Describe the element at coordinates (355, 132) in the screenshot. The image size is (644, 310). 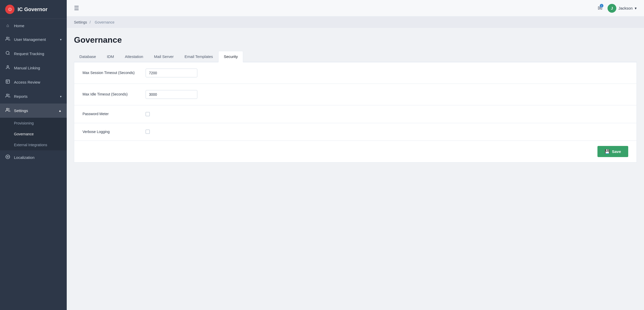
I see `verbose-logging-row: Verbose Logging` at that location.